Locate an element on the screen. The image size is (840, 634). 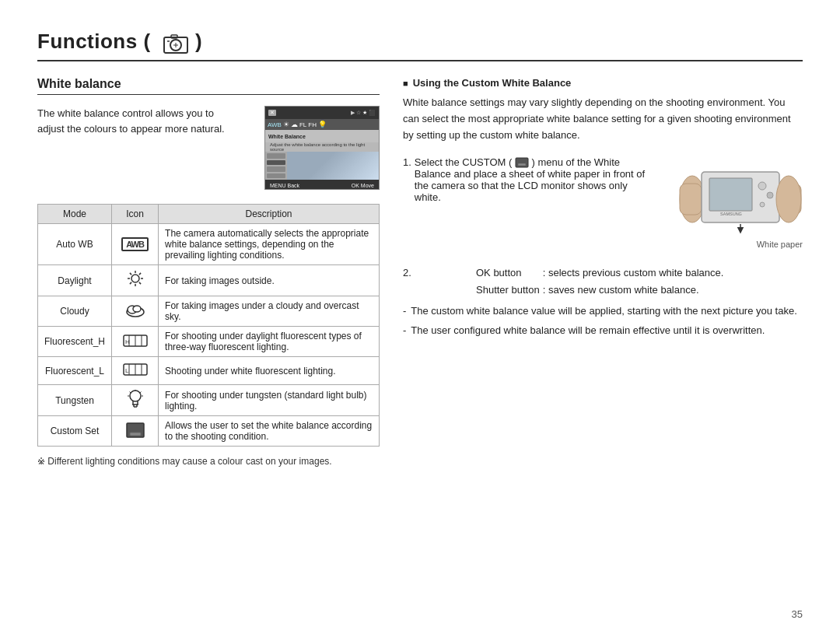
tungsten-icon is located at coordinates (135, 406).